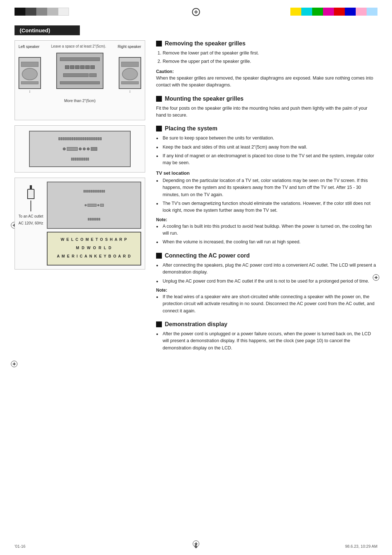 The image size is (392, 555). I want to click on tv-set-bullets: Depending on the particular location of …, so click(267, 196).